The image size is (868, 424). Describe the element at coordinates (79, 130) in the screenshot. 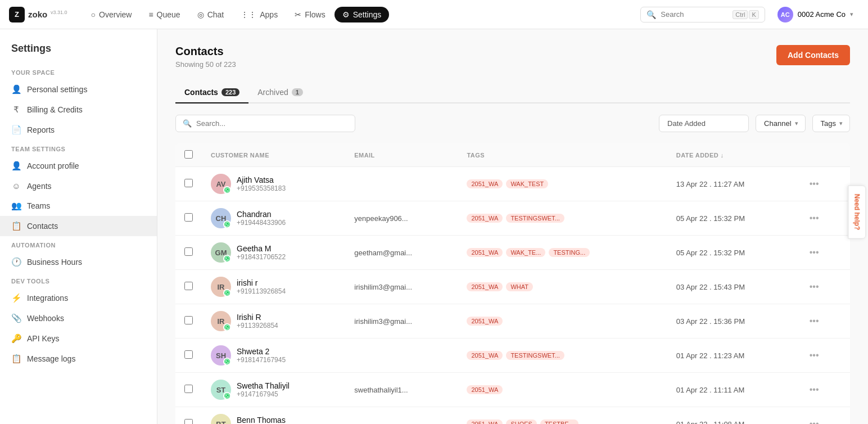

I see `sidebar-item-reports: 📄 Reports` at that location.